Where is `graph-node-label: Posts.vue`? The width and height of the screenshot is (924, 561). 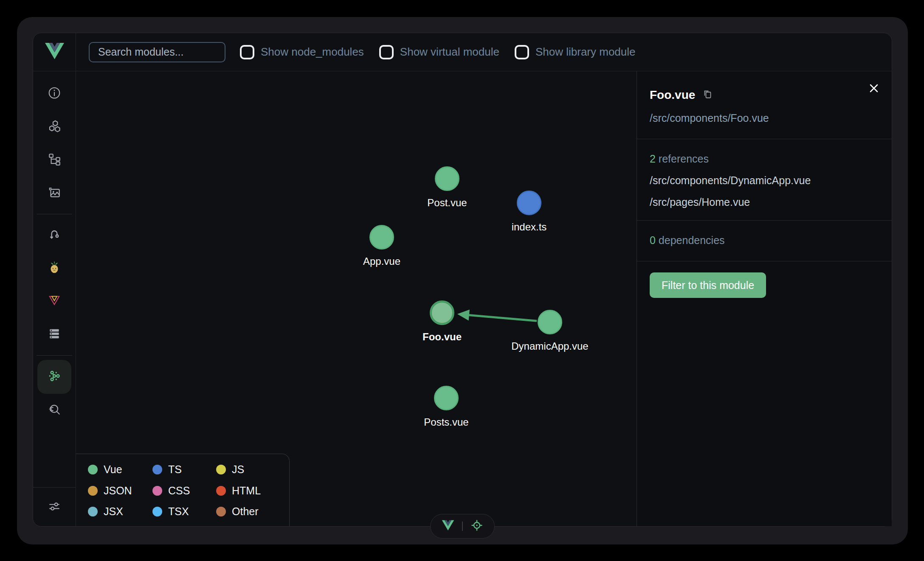 graph-node-label: Posts.vue is located at coordinates (446, 422).